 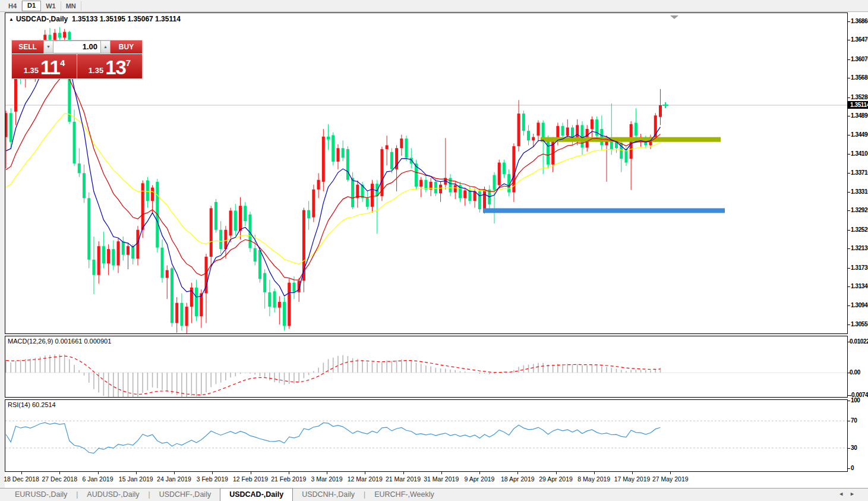 What do you see at coordinates (859, 229) in the screenshot?
I see `price-axis-label: 1.32520` at bounding box center [859, 229].